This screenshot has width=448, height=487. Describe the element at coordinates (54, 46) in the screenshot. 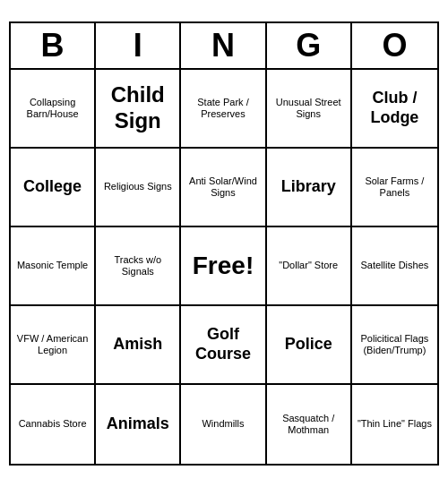

I see `header-b: B` at that location.